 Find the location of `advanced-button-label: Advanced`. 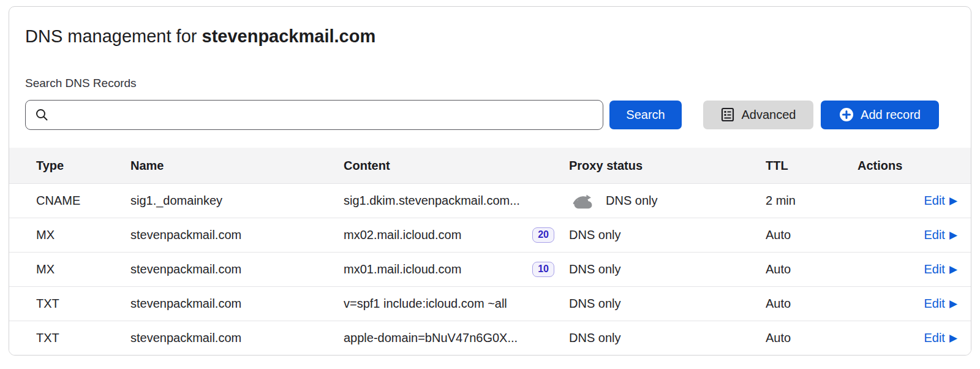

advanced-button-label: Advanced is located at coordinates (769, 115).